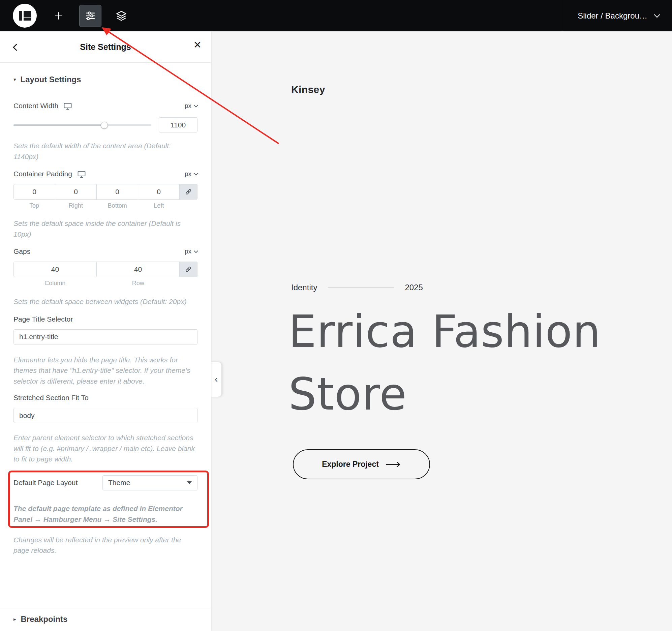 The width and height of the screenshot is (672, 631). I want to click on container-padding-label: Container Padding, so click(49, 174).